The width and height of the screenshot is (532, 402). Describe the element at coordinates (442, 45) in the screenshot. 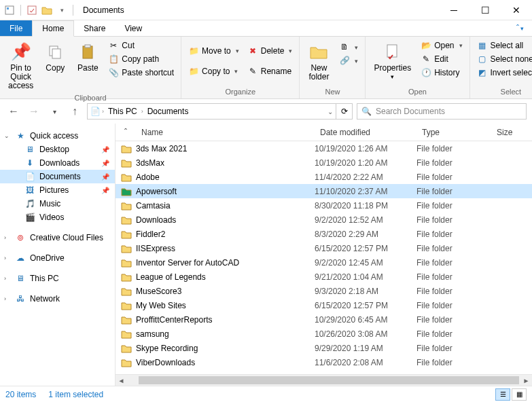

I see `open-button: 📂Open` at that location.